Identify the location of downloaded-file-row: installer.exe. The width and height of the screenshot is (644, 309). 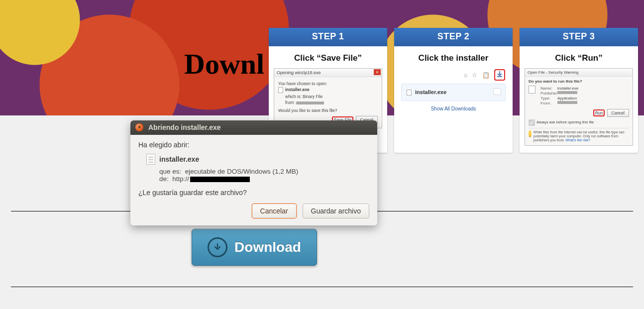
(453, 93).